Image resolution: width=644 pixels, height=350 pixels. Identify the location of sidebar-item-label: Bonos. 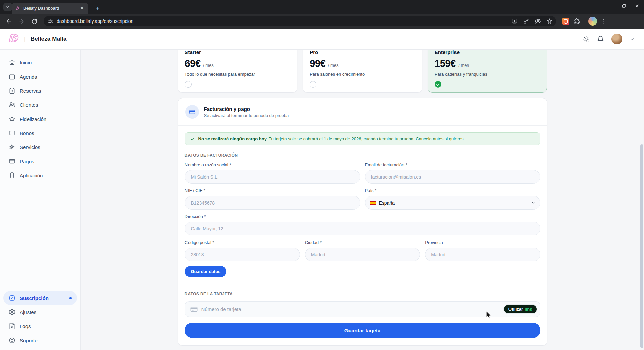
(46, 133).